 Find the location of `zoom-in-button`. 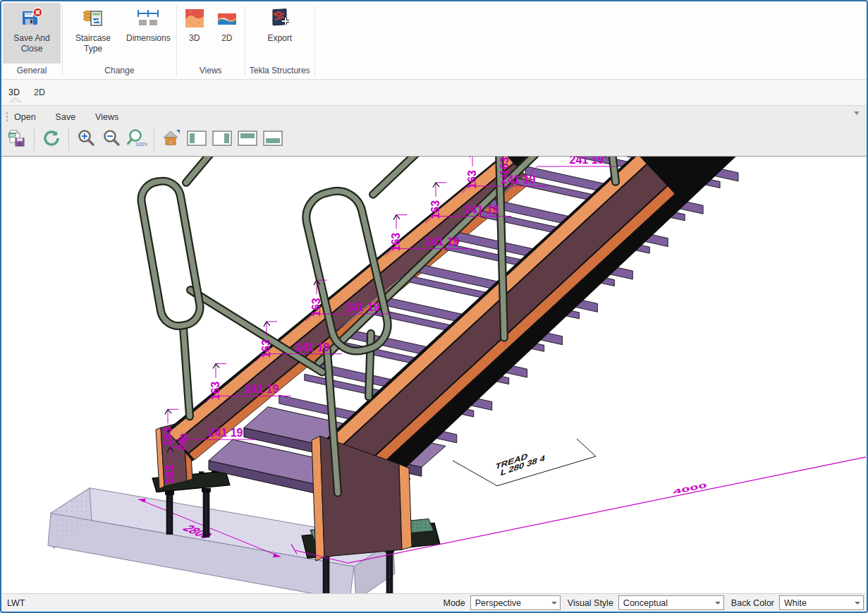

zoom-in-button is located at coordinates (86, 140).